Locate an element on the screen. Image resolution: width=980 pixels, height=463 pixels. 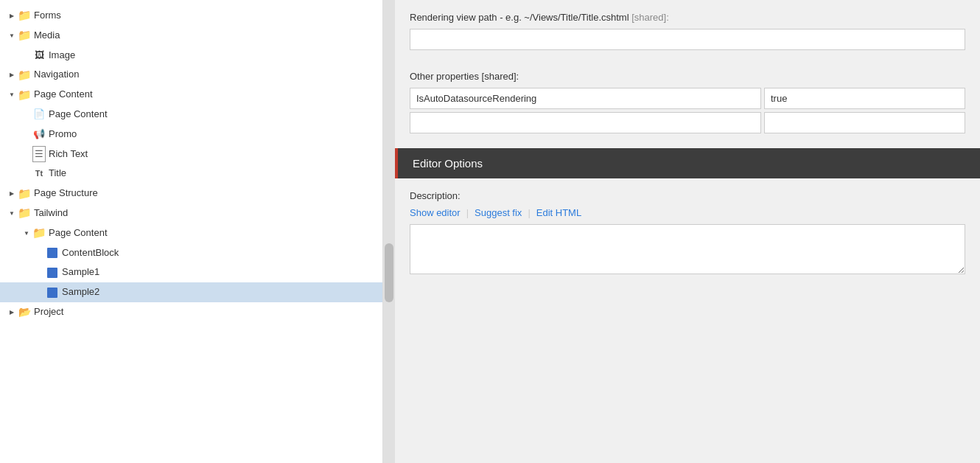
promo-icon is located at coordinates (39, 134).